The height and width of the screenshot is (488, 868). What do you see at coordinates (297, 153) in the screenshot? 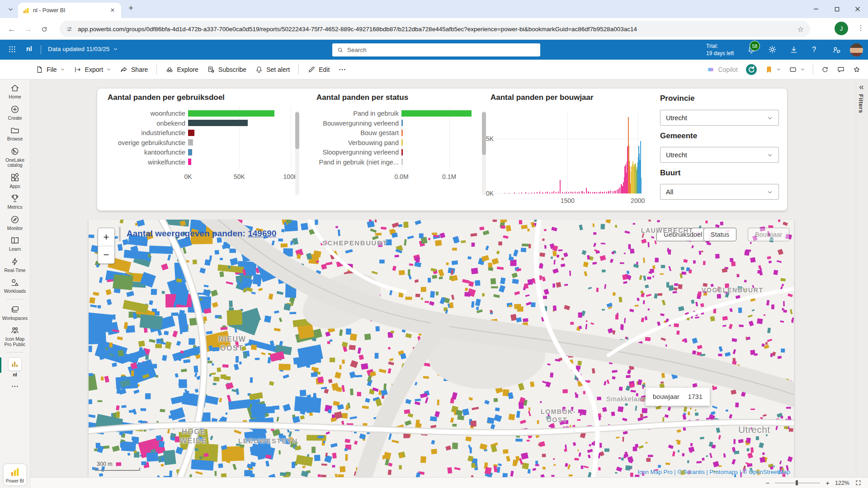
I see `chart1-scrollbar` at bounding box center [297, 153].